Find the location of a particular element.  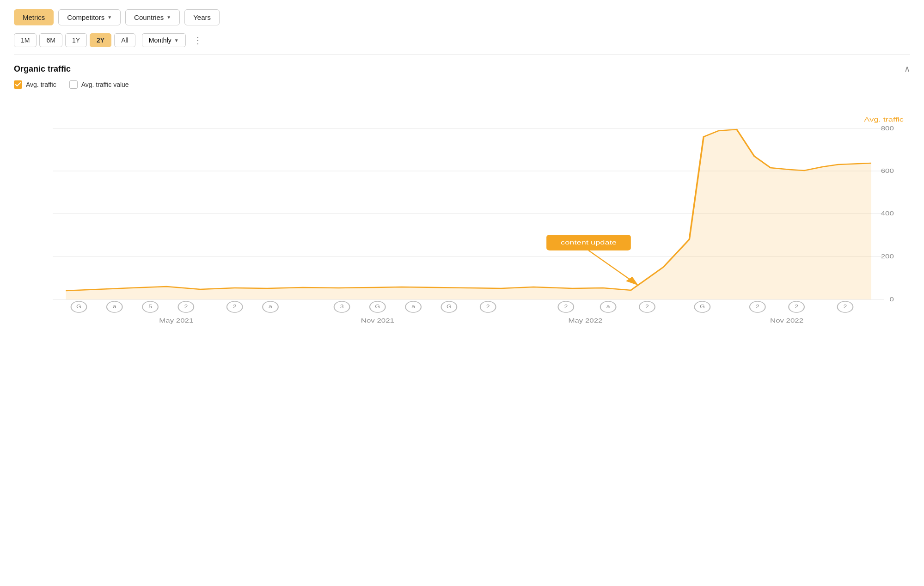

range-2y-label: 2Y is located at coordinates (101, 40).